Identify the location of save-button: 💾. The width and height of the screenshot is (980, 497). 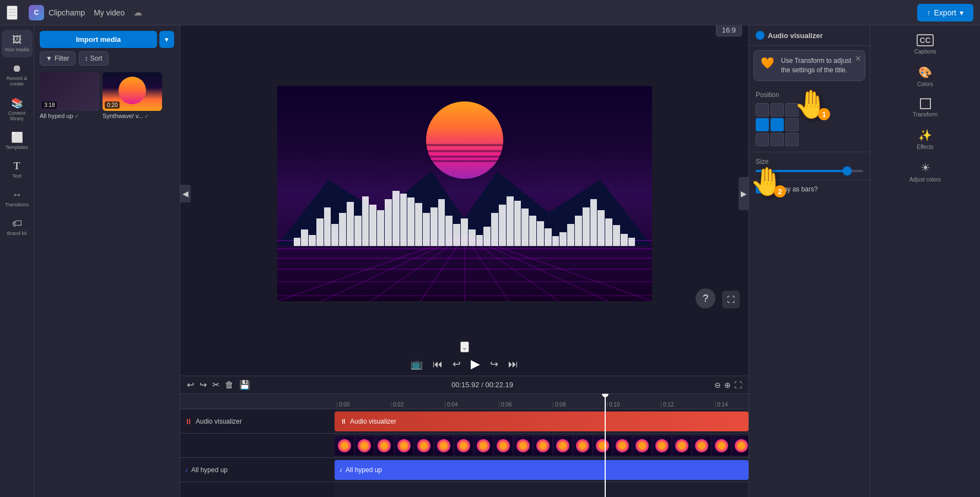
(245, 385).